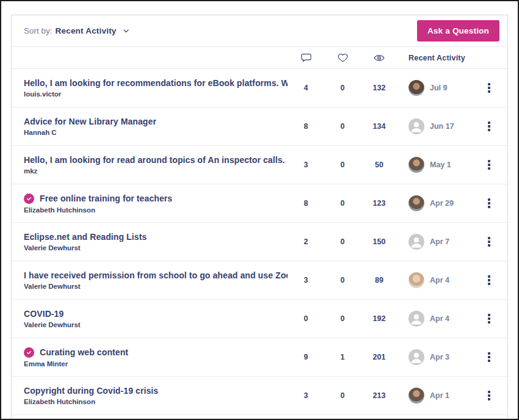 This screenshot has height=420, width=519. Describe the element at coordinates (260, 396) in the screenshot. I see `question-row: Copyright during Covid-19 crisis Elizabe…` at that location.